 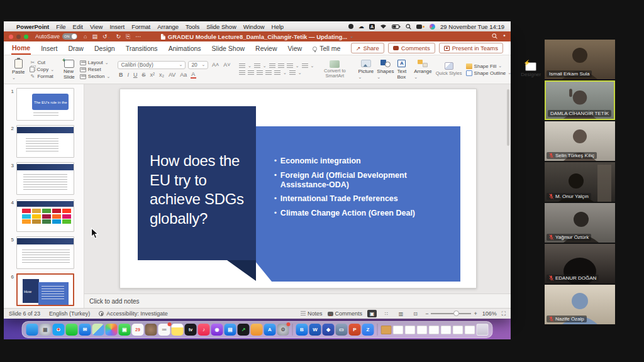 What do you see at coordinates (96, 77) in the screenshot?
I see `section-button: Section⌄` at bounding box center [96, 77].